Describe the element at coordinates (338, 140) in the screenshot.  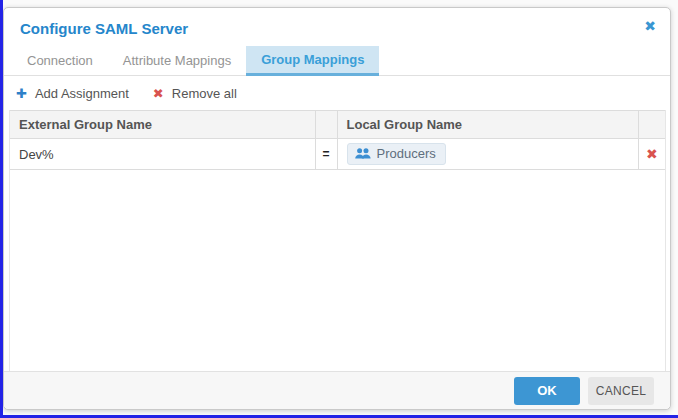
I see `group-mappings-table: External Group Name Local Group Name Dev…` at that location.